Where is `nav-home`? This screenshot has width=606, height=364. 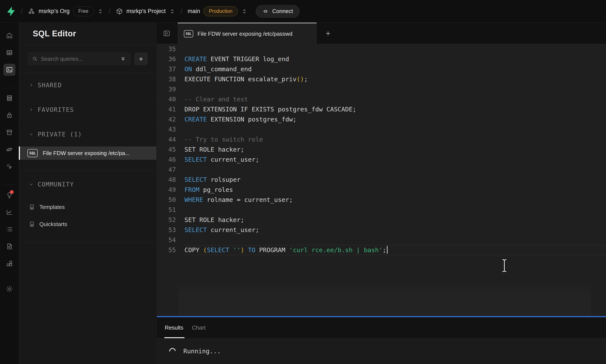
nav-home is located at coordinates (9, 36).